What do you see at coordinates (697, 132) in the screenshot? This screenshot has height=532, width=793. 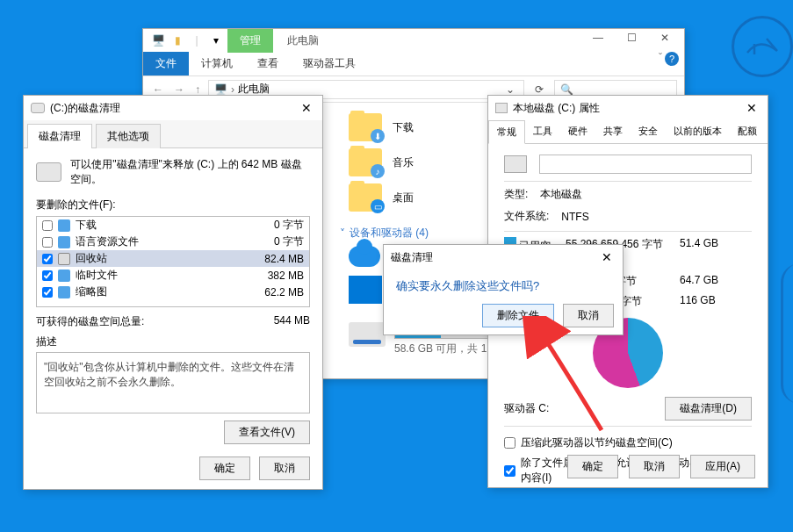 I see `tab-previous: 以前的版本` at bounding box center [697, 132].